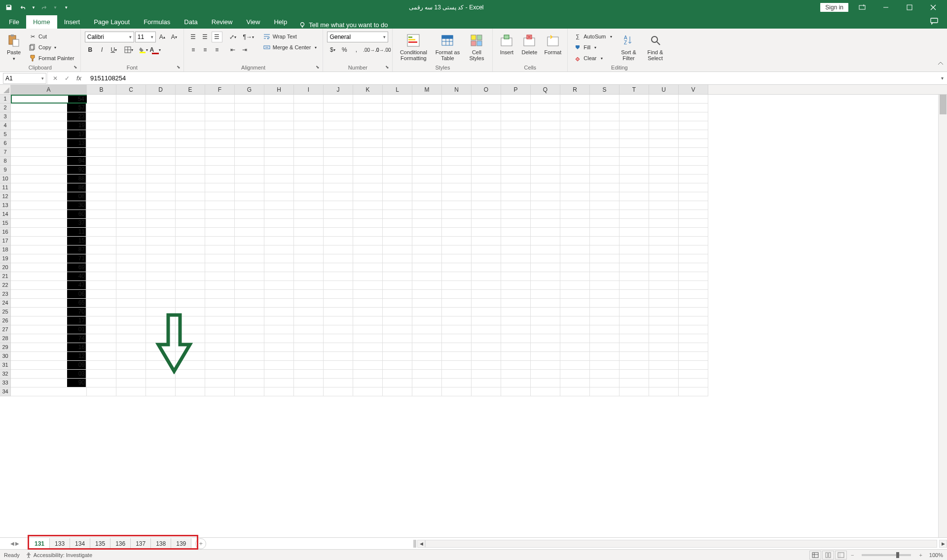  I want to click on tab-formulas: Formulas, so click(157, 22).